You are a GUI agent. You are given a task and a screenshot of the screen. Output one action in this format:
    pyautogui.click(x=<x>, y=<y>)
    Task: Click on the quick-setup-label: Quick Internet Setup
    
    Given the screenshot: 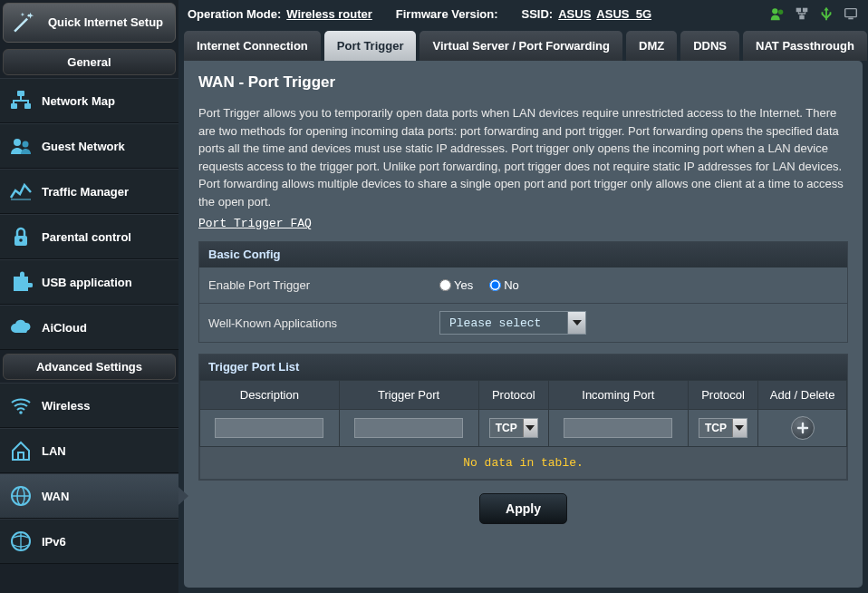 What is the action you would take?
    pyautogui.click(x=105, y=24)
    